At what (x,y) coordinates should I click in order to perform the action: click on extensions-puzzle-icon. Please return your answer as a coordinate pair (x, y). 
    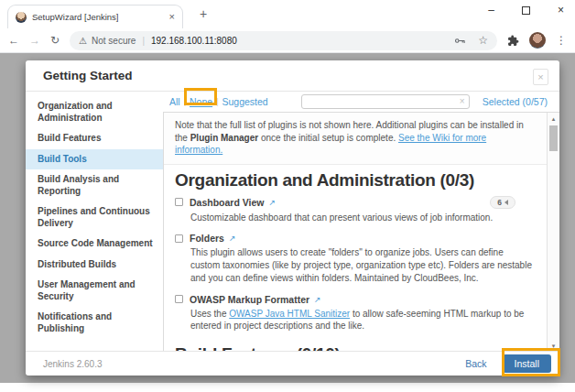
    Looking at the image, I should click on (513, 40).